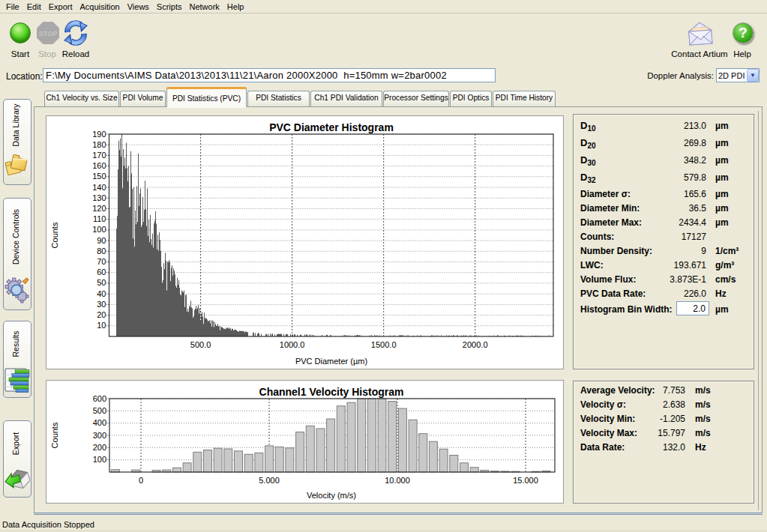  I want to click on svg-text: 20, so click(101, 315).